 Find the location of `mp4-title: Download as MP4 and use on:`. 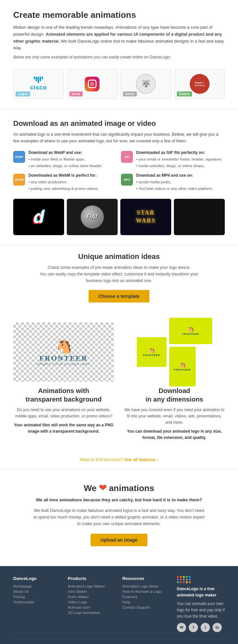

mp4-title: Download as MP4 and use on: is located at coordinates (175, 175).